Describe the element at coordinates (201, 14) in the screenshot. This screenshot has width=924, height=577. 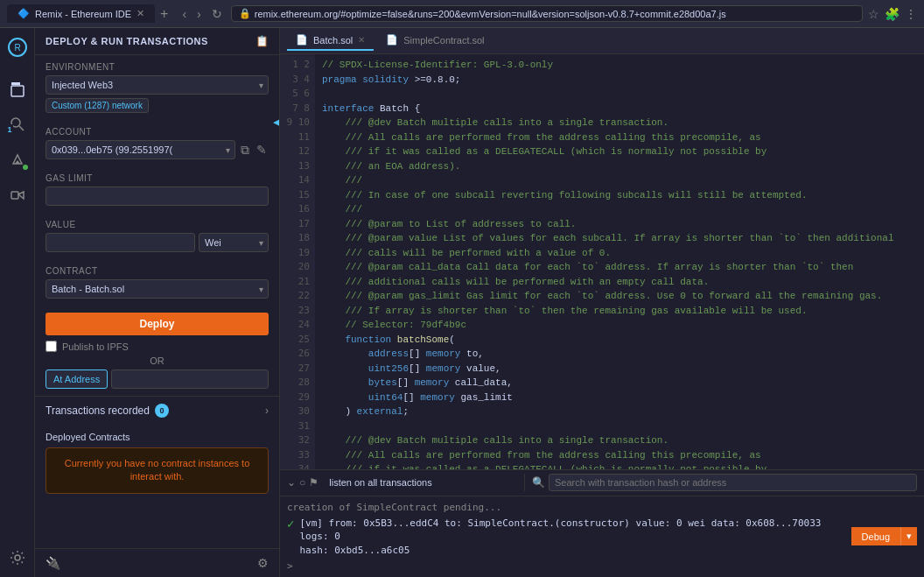
I see `browser-navigation: ‹ › ↻` at that location.